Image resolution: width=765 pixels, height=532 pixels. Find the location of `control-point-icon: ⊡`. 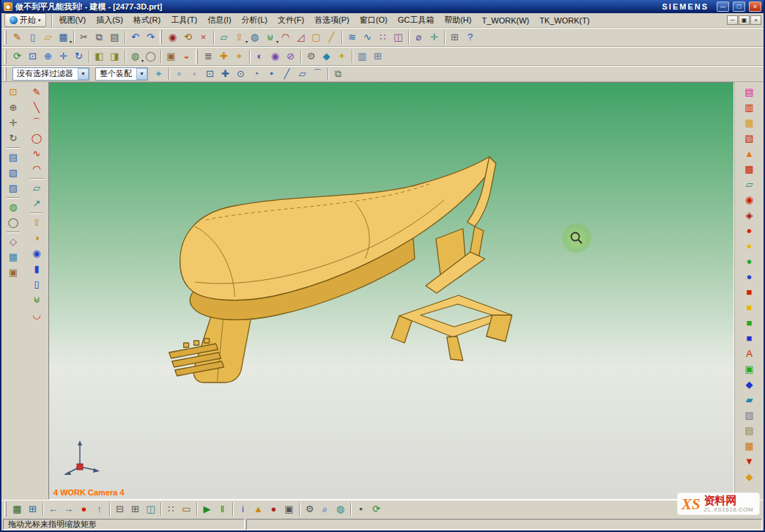

control-point-icon: ⊡ is located at coordinates (210, 73).